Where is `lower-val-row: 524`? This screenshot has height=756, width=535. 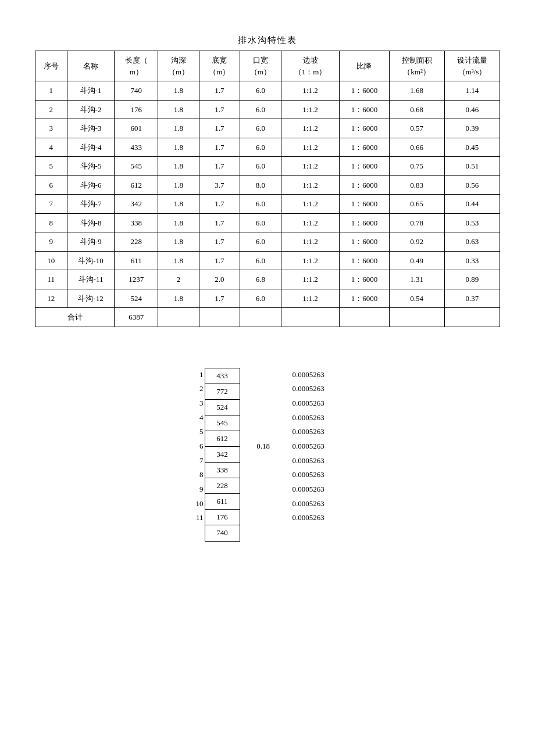
lower-val-row: 524 is located at coordinates (222, 407).